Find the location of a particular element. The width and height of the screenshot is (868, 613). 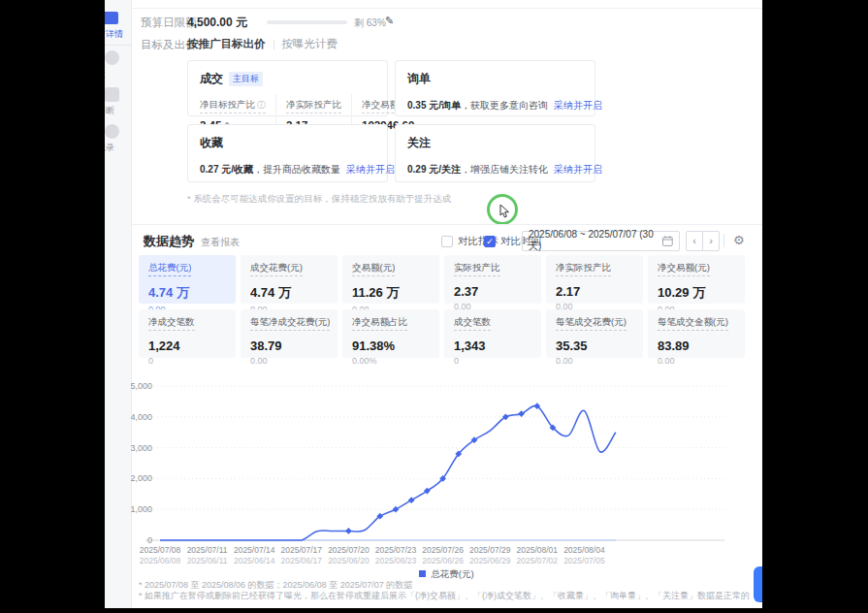

target-card-4: 关注0.29 元/关注，增强店铺关注转化采纳并开启 is located at coordinates (495, 153).